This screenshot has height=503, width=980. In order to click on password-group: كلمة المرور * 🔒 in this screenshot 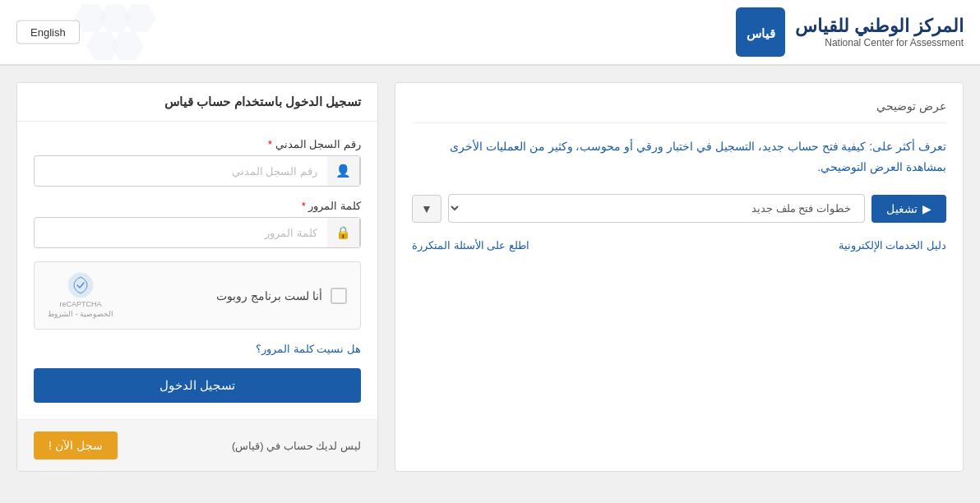, I will do `click(197, 224)`.